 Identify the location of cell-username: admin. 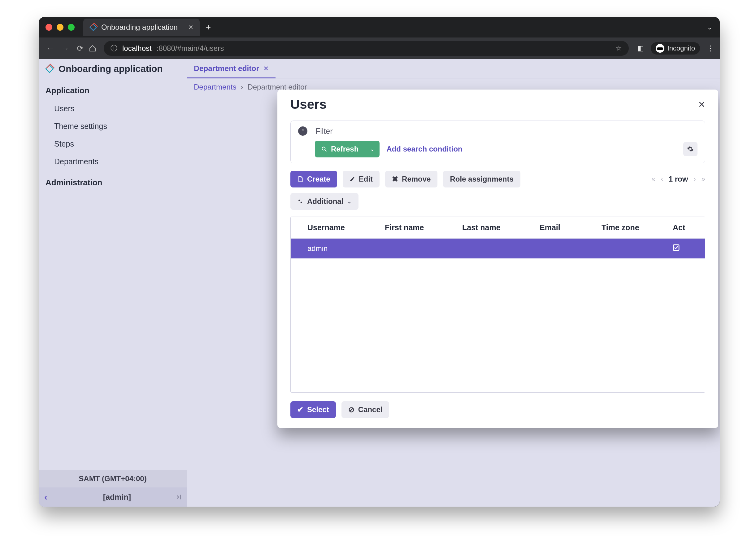
(341, 248).